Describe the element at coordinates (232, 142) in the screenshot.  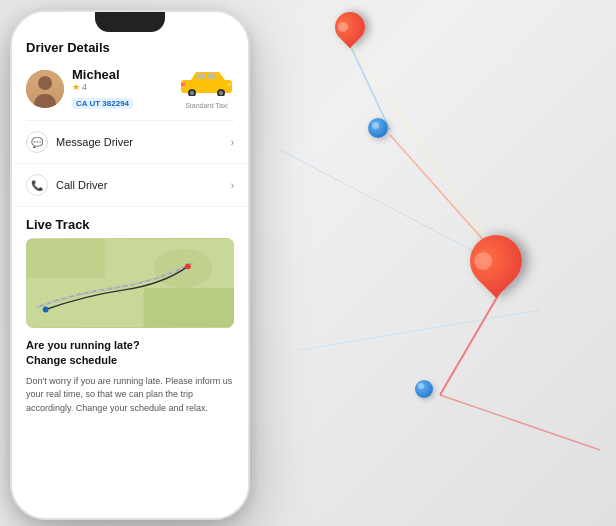
I see `message-chevron: ›` at that location.